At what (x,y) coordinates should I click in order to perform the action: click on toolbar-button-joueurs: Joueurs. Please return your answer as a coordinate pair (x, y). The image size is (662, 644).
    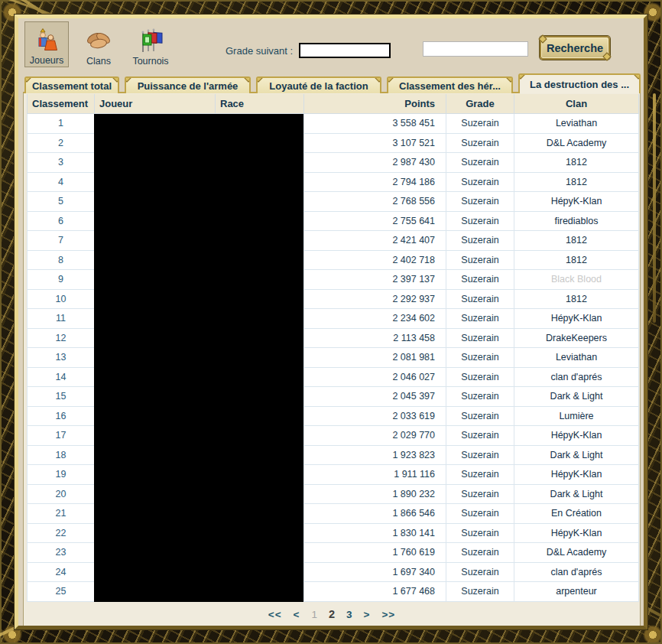
    Looking at the image, I should click on (47, 44).